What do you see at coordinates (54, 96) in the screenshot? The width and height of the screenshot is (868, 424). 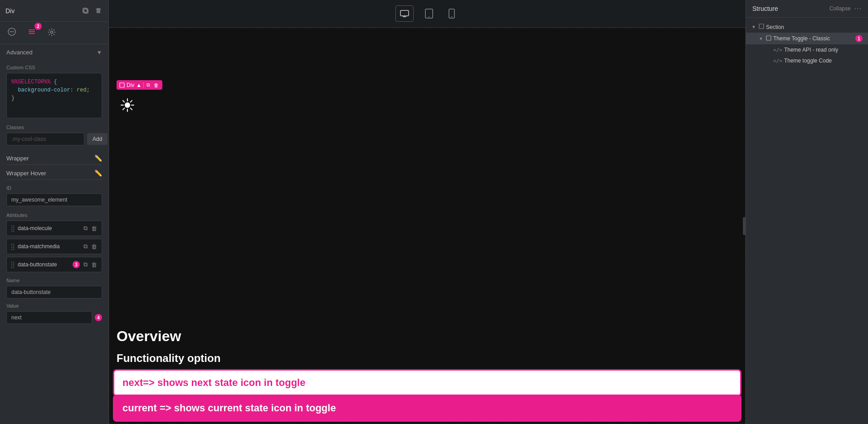 I see `custom-css-editor: %%SELECTOR%% { background-color: red; }` at bounding box center [54, 96].